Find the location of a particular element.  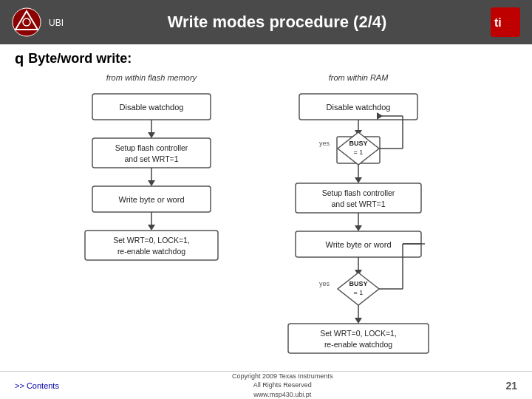

page-number: 21 is located at coordinates (511, 386).